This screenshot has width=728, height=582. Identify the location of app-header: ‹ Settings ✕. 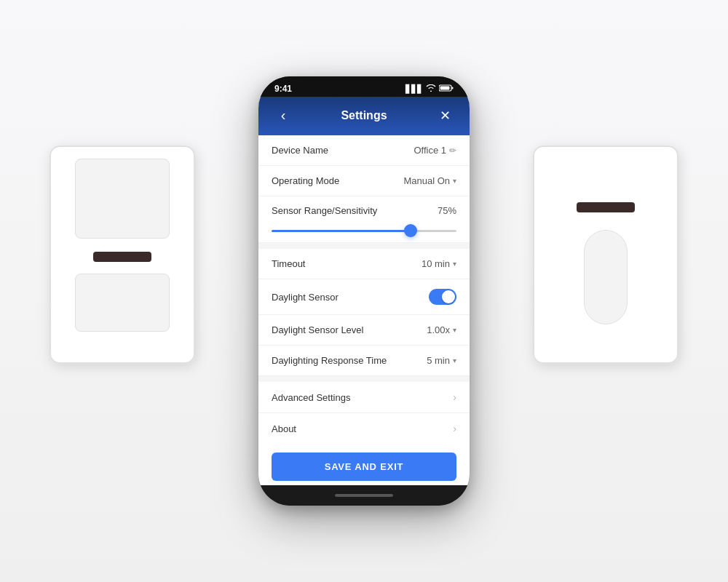
(364, 116).